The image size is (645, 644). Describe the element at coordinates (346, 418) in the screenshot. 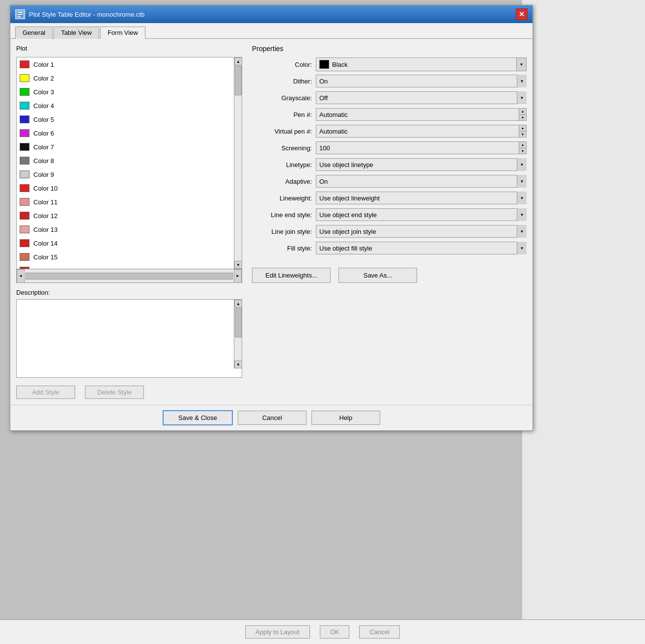

I see `help-button: Help` at that location.